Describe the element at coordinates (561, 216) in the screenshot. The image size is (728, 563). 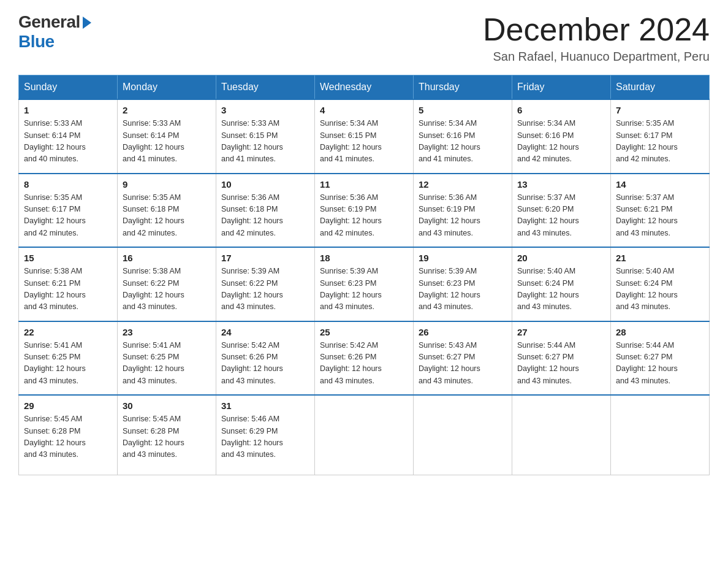
I see `day-info: Sunrise: 5:37 AM Sunset: 6:20 PM Dayligh…` at that location.